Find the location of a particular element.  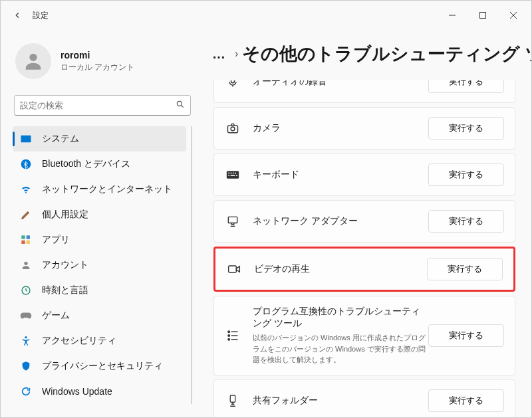

gaming-icon is located at coordinates (26, 316).